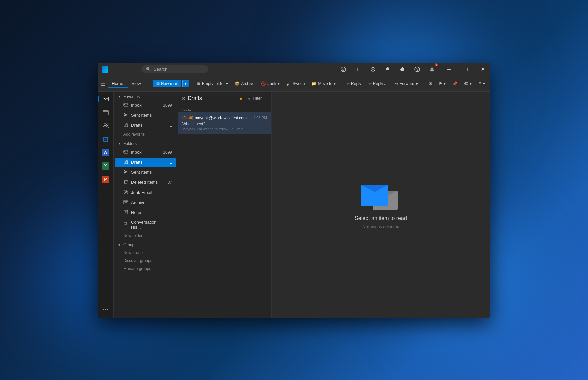 The image size is (588, 380). I want to click on sidebar-item-deleted: Deleted Items 87, so click(146, 182).